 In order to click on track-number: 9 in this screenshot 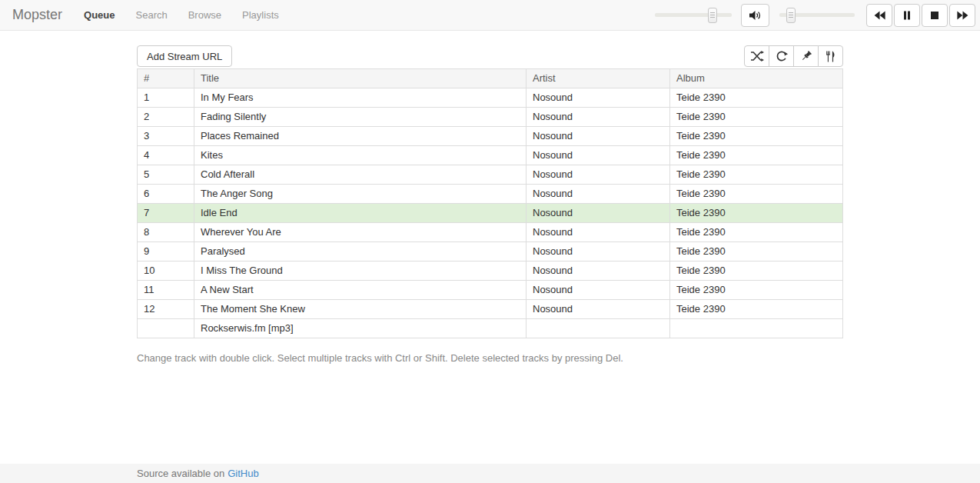, I will do `click(166, 252)`.